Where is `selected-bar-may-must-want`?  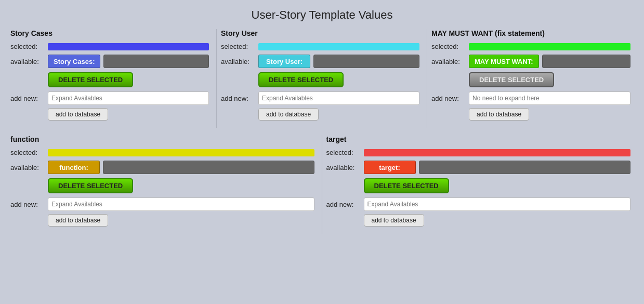 selected-bar-may-must-want is located at coordinates (550, 47).